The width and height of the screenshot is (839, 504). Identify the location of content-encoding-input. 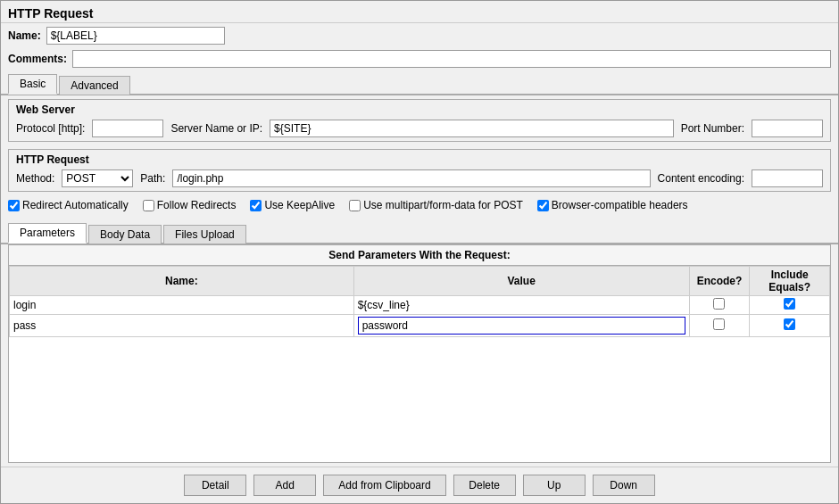
(787, 178).